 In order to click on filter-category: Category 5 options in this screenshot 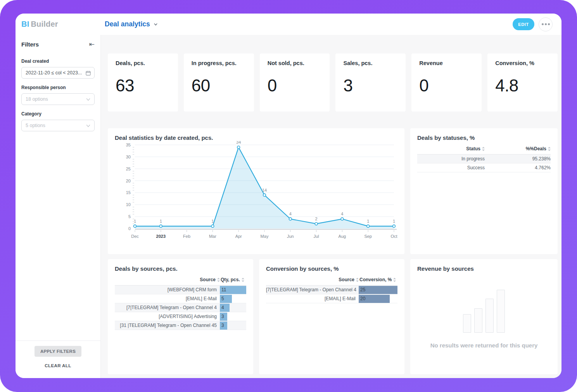, I will do `click(58, 121)`.